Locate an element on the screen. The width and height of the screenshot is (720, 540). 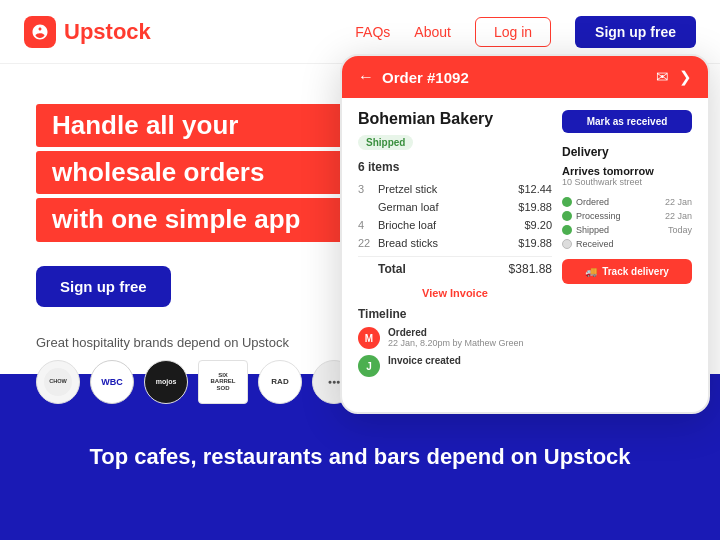
delivery-steps: Ordered 22 Jan Processing 22 Jan is located at coordinates (627, 223).